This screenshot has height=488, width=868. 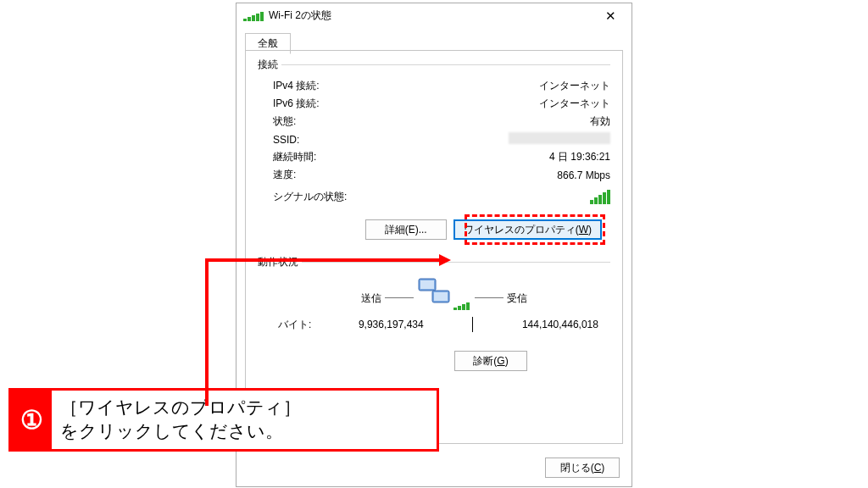 I want to click on dialog-footer: 閉じる(C), so click(x=434, y=469).